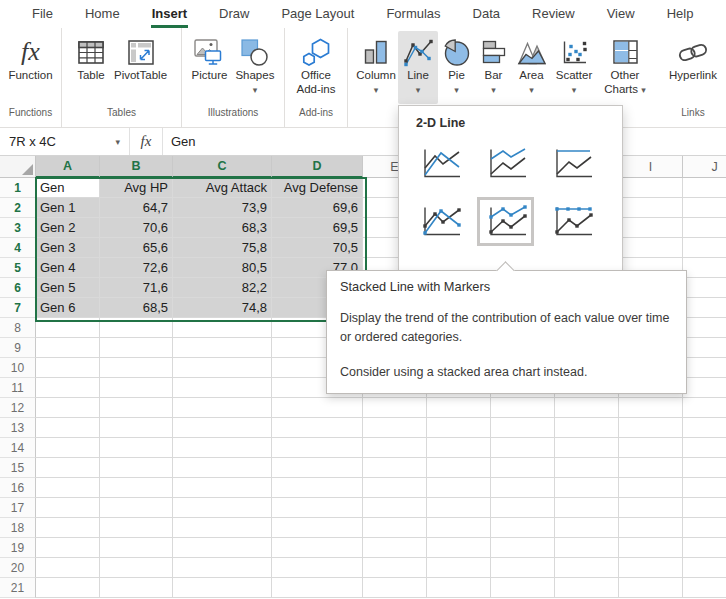 This screenshot has height=599, width=726. What do you see at coordinates (222, 167) in the screenshot?
I see `column-header-C: C` at bounding box center [222, 167].